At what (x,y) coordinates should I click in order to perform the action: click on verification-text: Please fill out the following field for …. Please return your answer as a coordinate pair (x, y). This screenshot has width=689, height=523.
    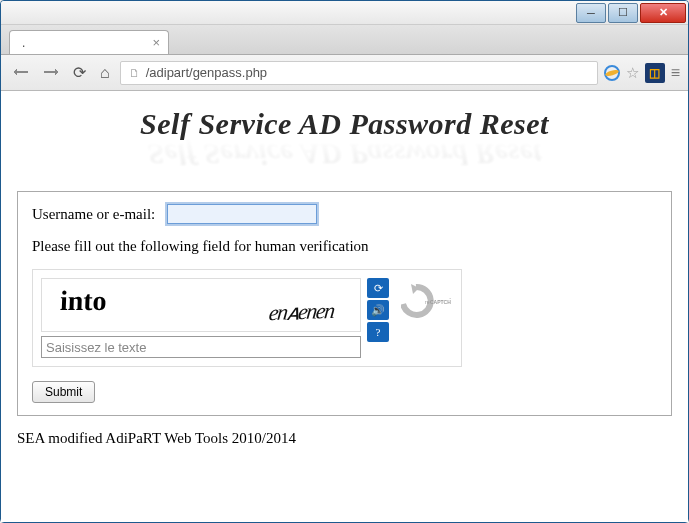
    Looking at the image, I should click on (344, 246).